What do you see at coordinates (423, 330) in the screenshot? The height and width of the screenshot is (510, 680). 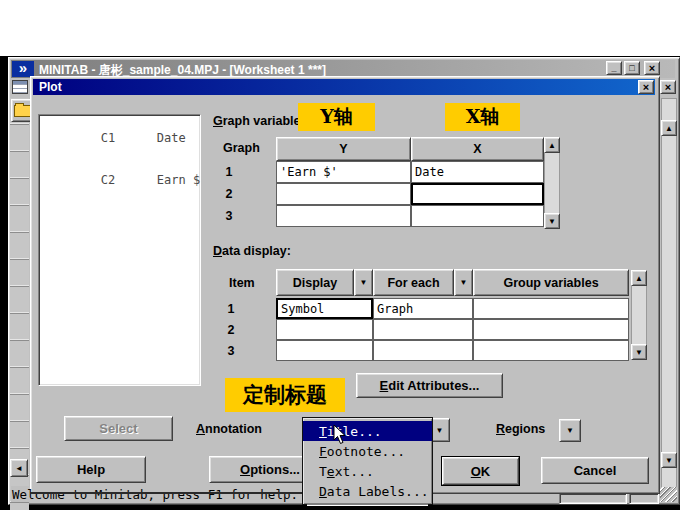 I see `dd-cell-foreach2` at bounding box center [423, 330].